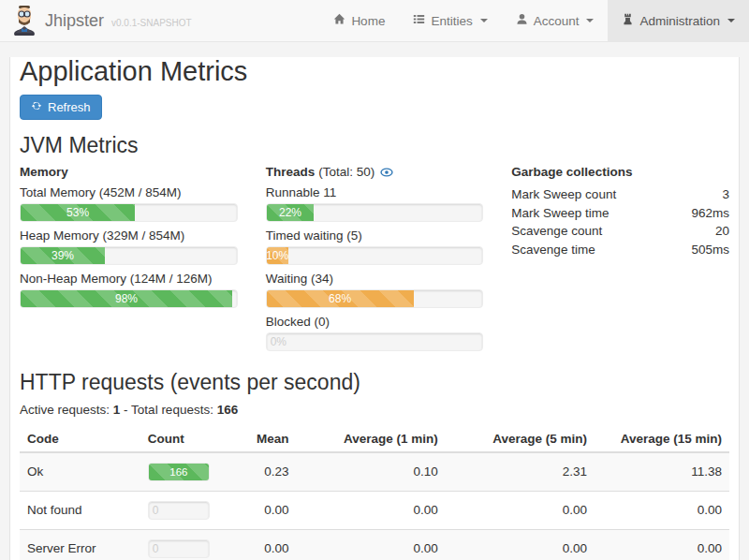 This screenshot has height=560, width=749. Describe the element at coordinates (620, 172) in the screenshot. I see `gc-heading: Garbage collections` at that location.